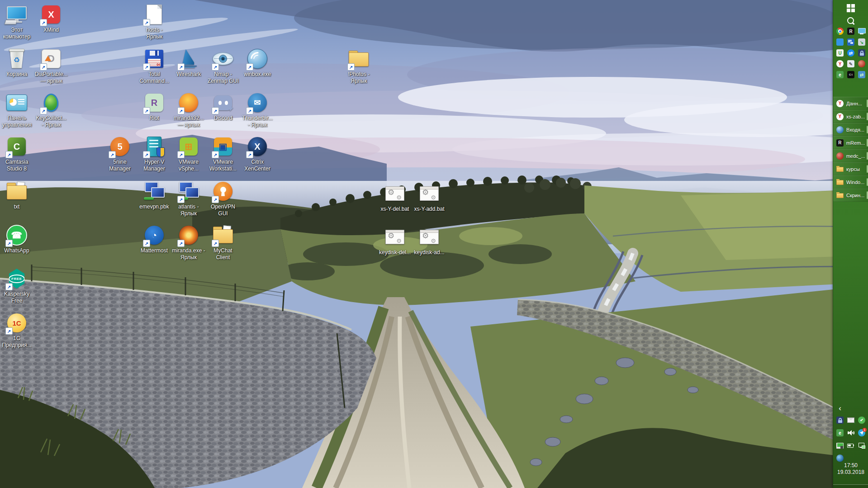 Image resolution: width=868 pixels, height=488 pixels. I want to click on desktop-icon-whatsapp: ☎↗WhatsApp, so click(19, 239).